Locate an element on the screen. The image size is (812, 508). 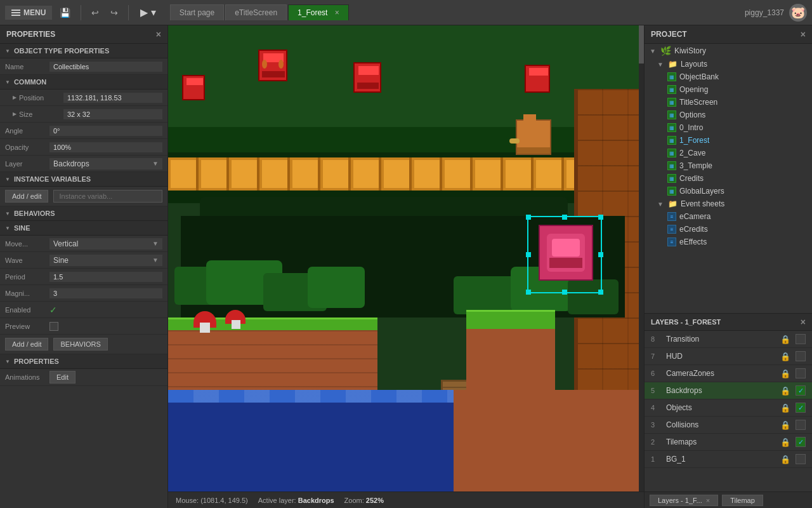
tree-item-options: ▦ Options is located at coordinates (728, 115).